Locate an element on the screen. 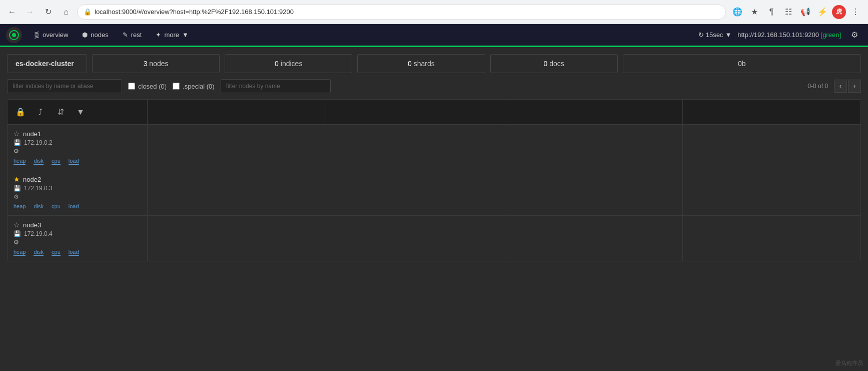 Image resolution: width=868 pixels, height=371 pixels. home-button: ⌂ is located at coordinates (66, 12).